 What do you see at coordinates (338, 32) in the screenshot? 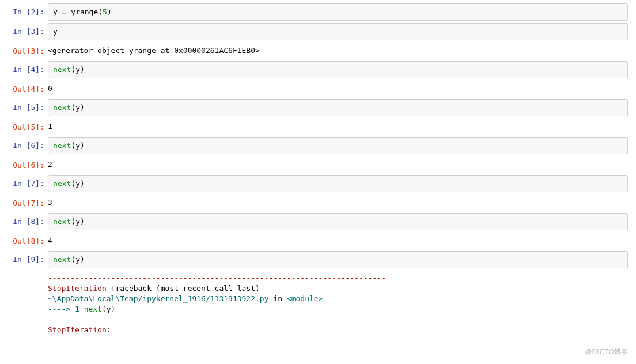
I see `code-input: y` at bounding box center [338, 32].